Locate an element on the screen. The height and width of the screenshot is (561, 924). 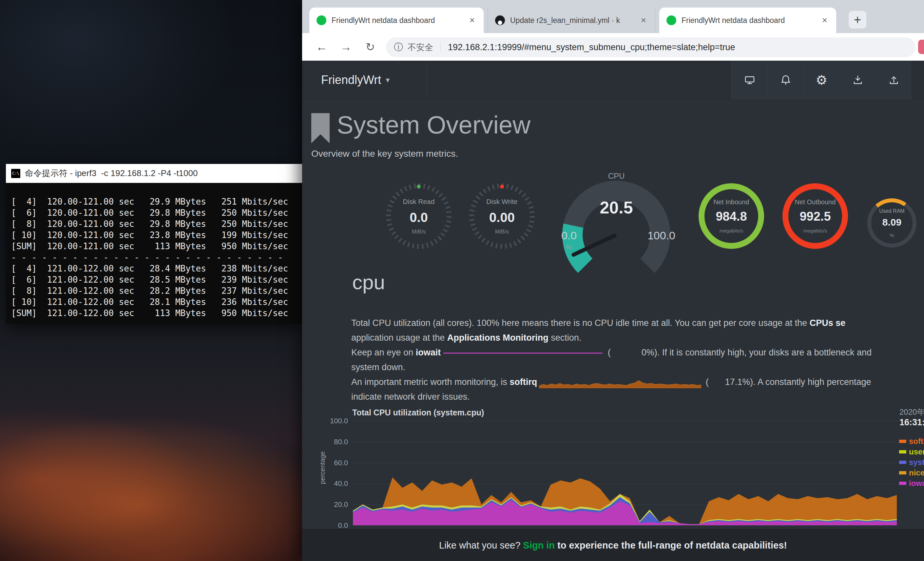
gauge-label: Used RAM is located at coordinates (892, 211).